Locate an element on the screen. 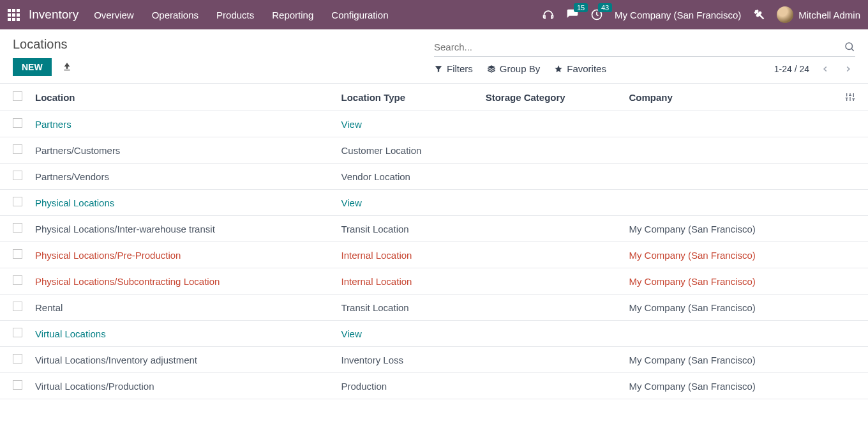  table-row: Physical Locations/Subcontracting Locati… is located at coordinates (434, 281).